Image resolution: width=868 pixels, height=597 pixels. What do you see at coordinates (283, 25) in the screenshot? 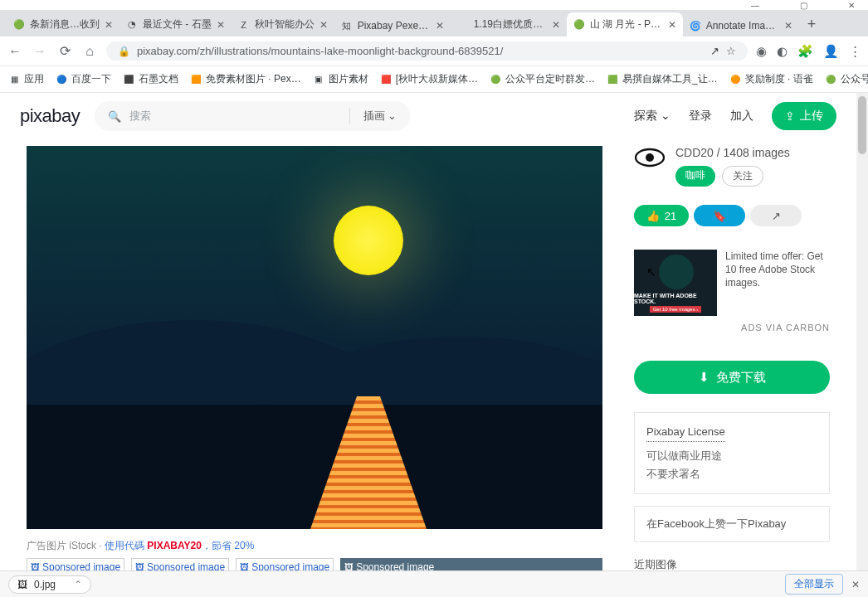
I see `tab-2: Z秋叶智能办公✕` at bounding box center [283, 25].